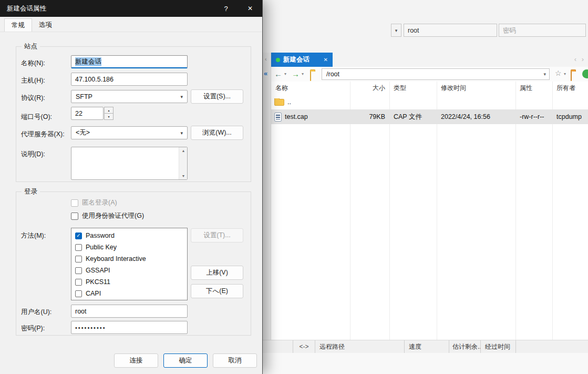 The image size is (588, 374). What do you see at coordinates (565, 74) in the screenshot?
I see `favorites-caret-icon: ▾` at bounding box center [565, 74].